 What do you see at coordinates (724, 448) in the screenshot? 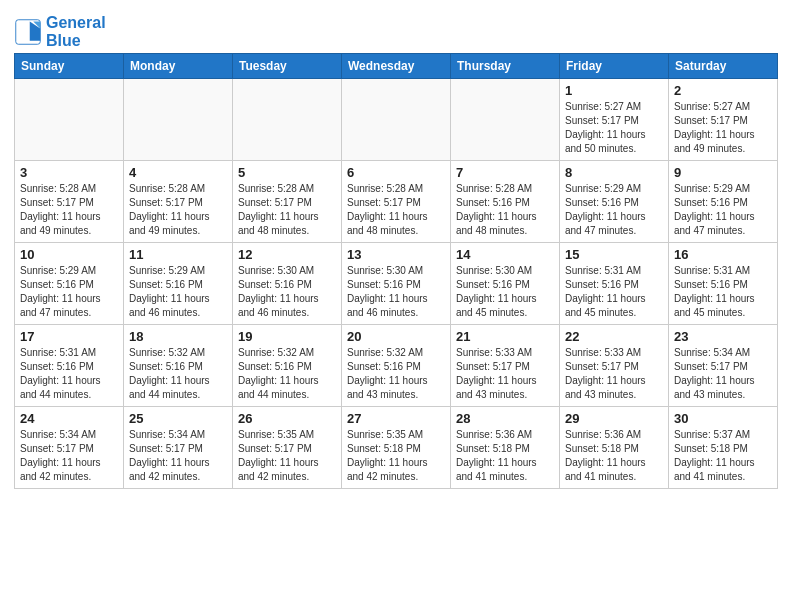
I see `calendar-cell: 30Sunrise: 5:37 AM Sunset: 5:18 PM Dayli…` at bounding box center [724, 448].